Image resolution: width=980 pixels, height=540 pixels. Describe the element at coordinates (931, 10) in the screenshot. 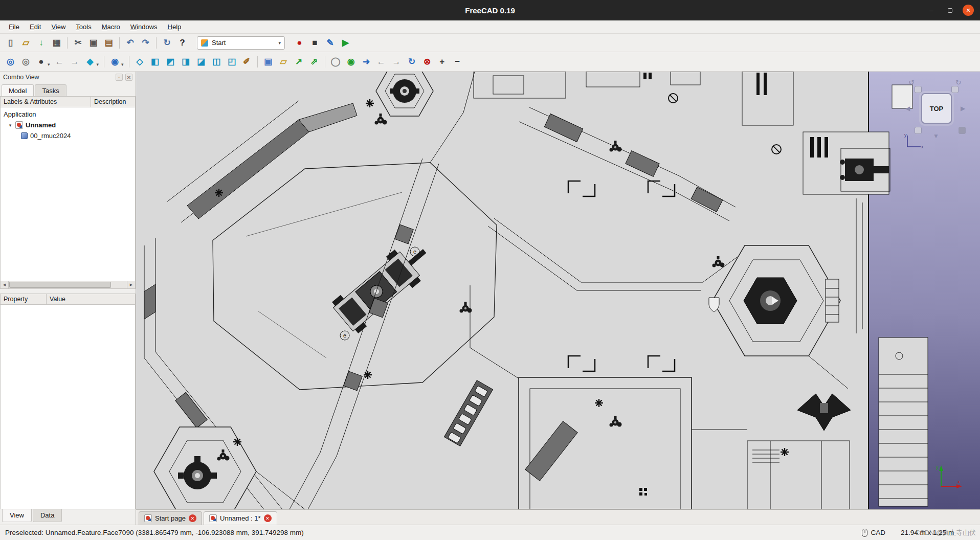

I see `minimize-button: –` at that location.